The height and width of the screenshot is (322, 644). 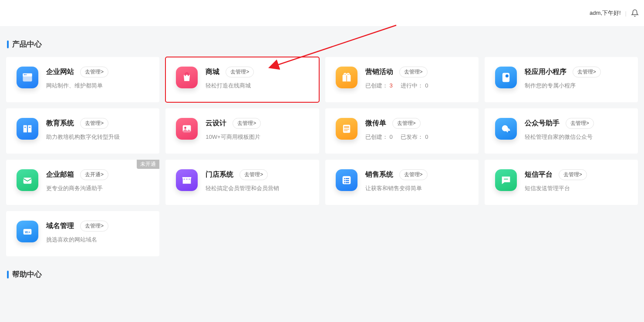 I want to click on status-badge: 未开通, so click(x=148, y=164).